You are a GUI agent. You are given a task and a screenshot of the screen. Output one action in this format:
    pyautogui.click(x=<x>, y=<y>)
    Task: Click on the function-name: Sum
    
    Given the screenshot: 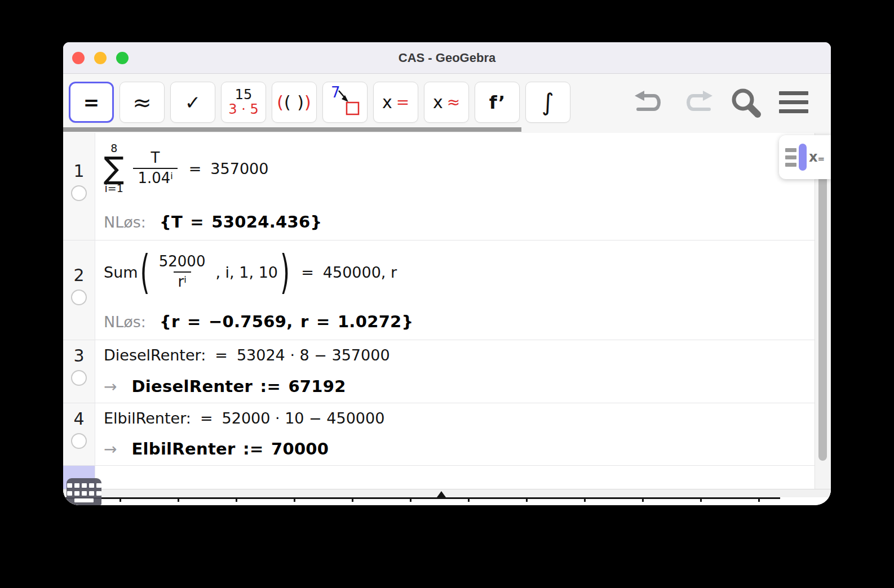 What is the action you would take?
    pyautogui.click(x=121, y=273)
    